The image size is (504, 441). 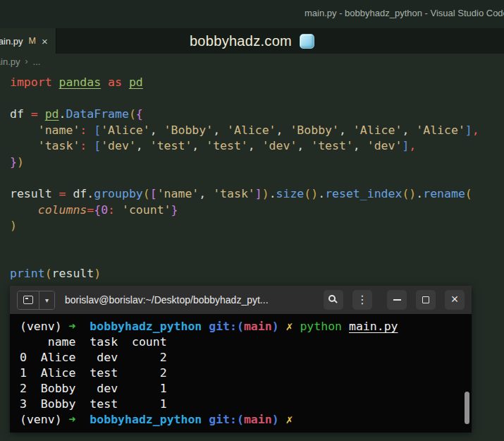 I want to click on close-icon: ×, so click(x=455, y=299).